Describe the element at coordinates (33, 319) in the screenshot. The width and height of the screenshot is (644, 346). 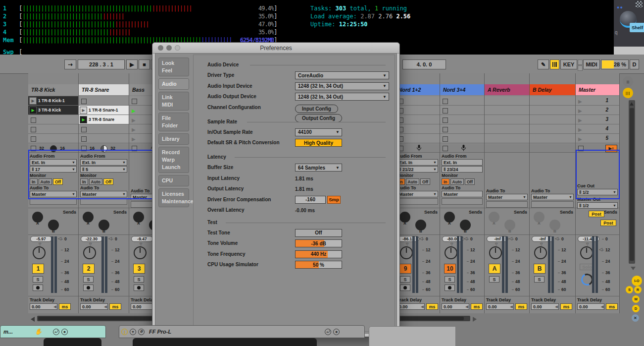
I see `hscroll-left-arrow` at that location.